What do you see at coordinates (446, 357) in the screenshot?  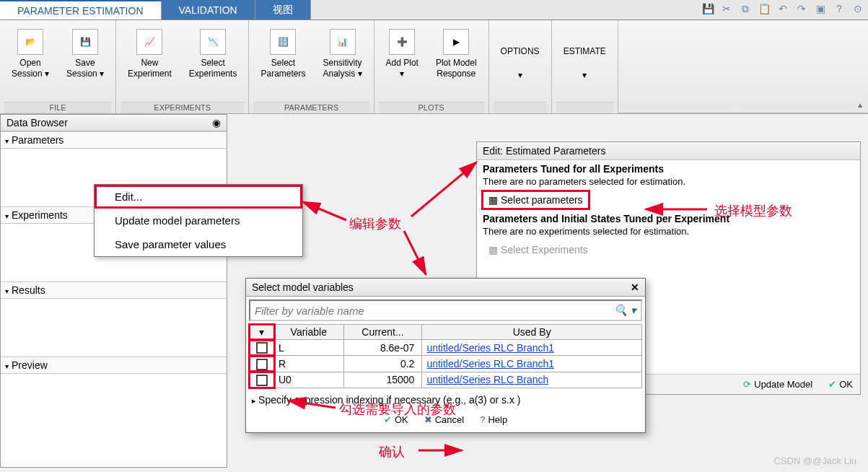 I see `variables-table: ▾ Variable Current... Used By L8.6e-07un…` at bounding box center [446, 357].